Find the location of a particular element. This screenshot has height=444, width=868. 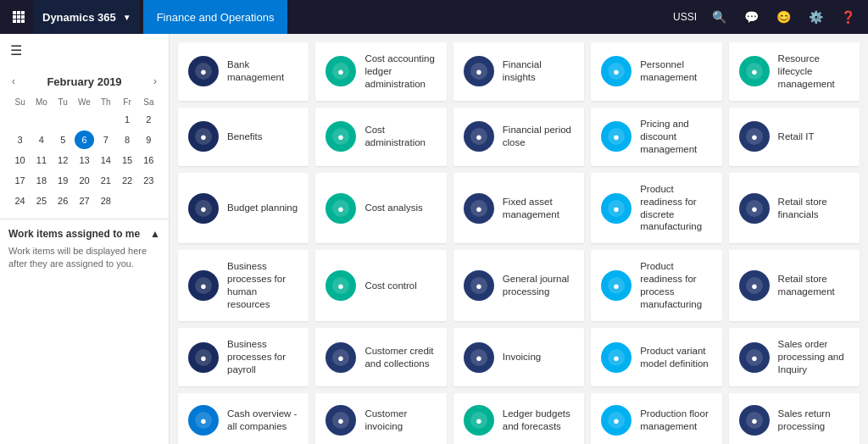

tile-item: ● Production floor management is located at coordinates (656, 419).